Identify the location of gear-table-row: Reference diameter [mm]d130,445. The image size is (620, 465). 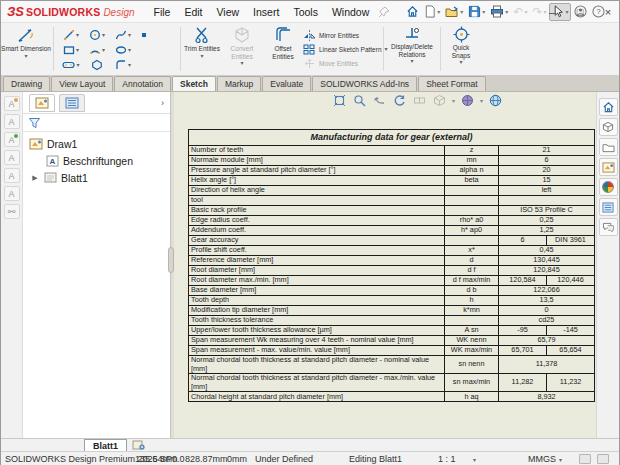
(392, 261).